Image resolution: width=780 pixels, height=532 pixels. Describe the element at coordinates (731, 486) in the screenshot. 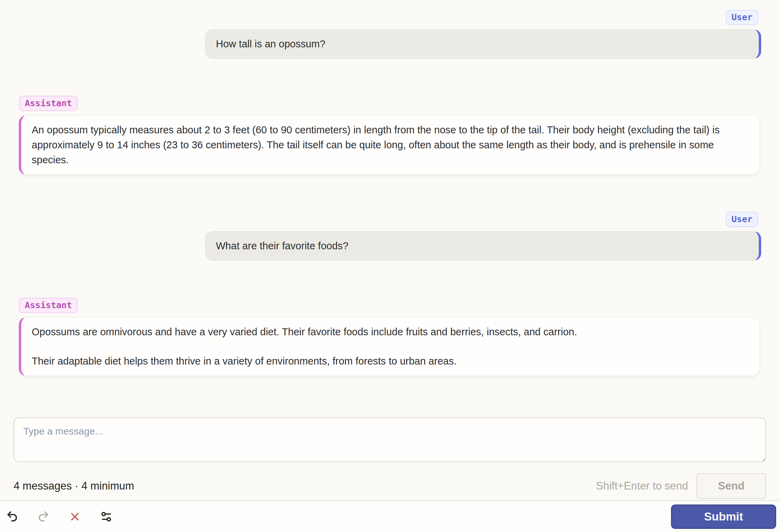

I see `send-button: Send` at that location.